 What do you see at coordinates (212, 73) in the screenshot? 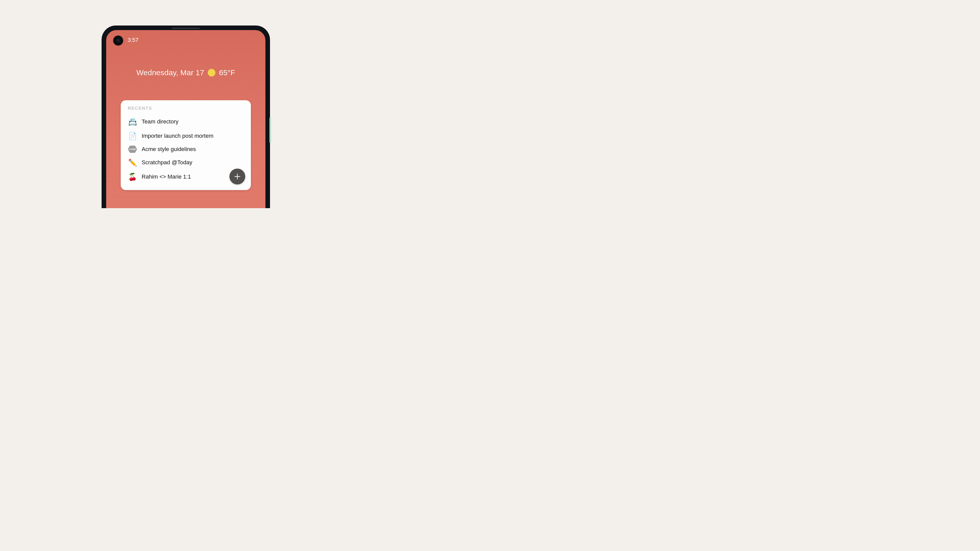
I see `sun-icon` at bounding box center [212, 73].